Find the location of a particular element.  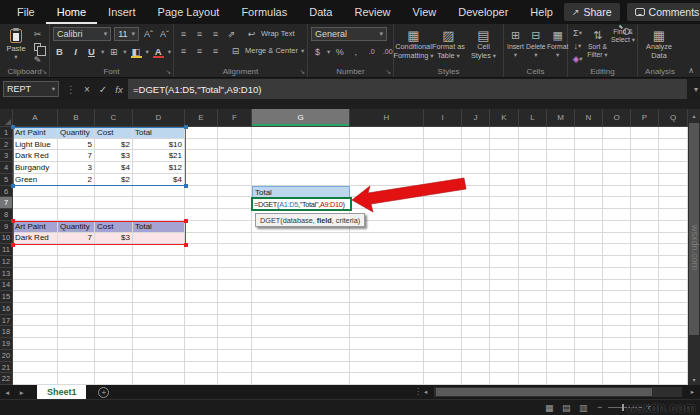

cell-H16 is located at coordinates (387, 309).